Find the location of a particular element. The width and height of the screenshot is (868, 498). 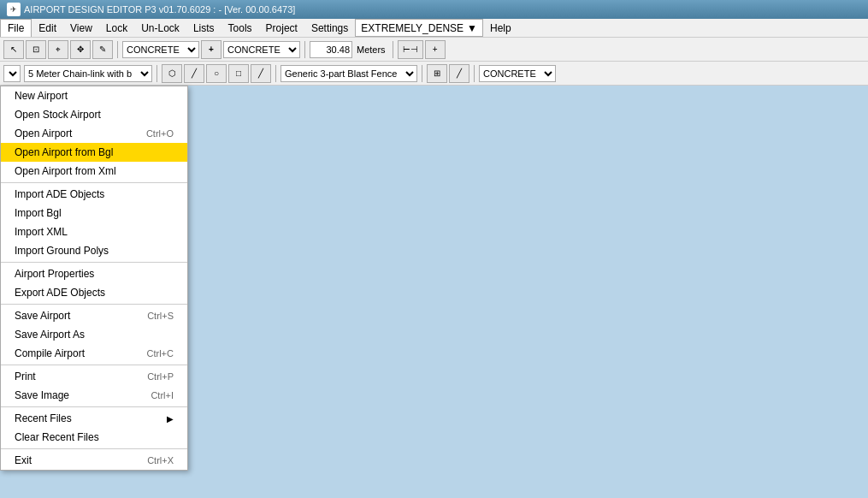

dropdown-item-label-0: New Airport is located at coordinates (41, 96).